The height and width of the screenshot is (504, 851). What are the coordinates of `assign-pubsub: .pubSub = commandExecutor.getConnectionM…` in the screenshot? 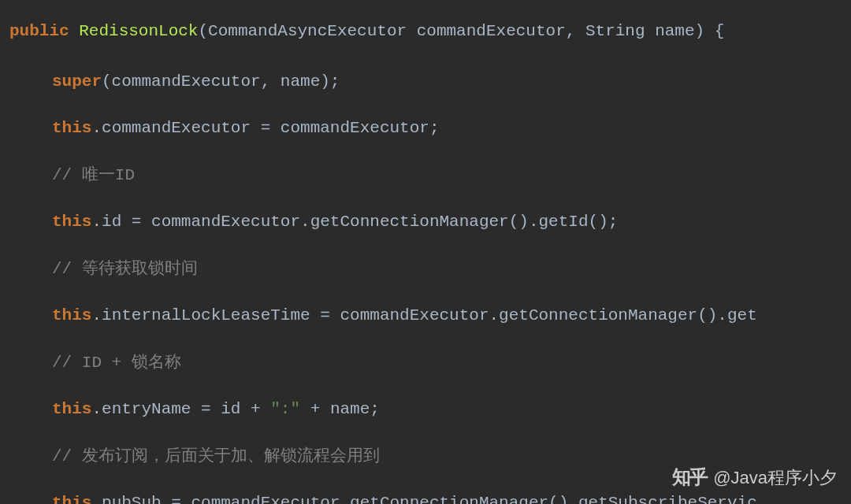 It's located at (424, 499).